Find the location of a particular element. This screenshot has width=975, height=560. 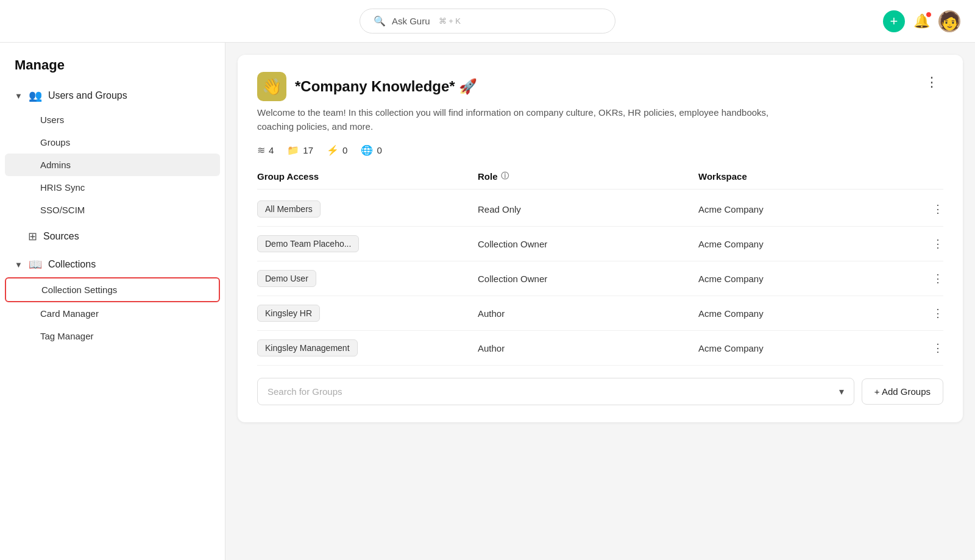

role-collection-owner-2: Collection Owner is located at coordinates (588, 244).